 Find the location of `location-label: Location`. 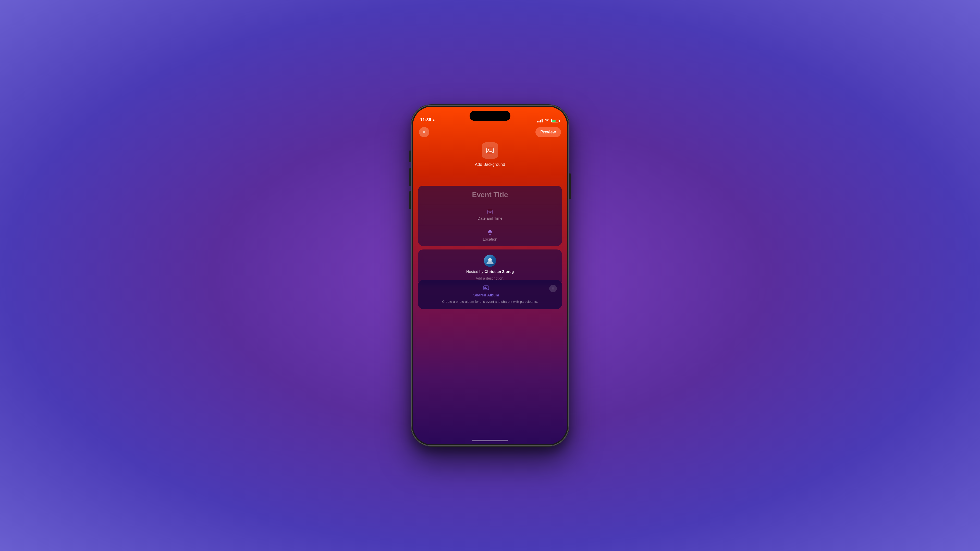

location-label: Location is located at coordinates (490, 239).